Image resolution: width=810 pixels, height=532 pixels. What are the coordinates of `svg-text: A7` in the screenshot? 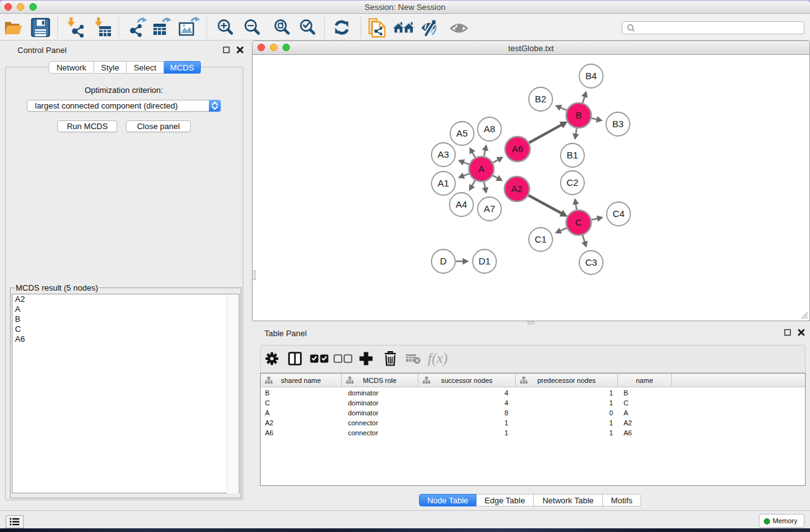 It's located at (489, 208).